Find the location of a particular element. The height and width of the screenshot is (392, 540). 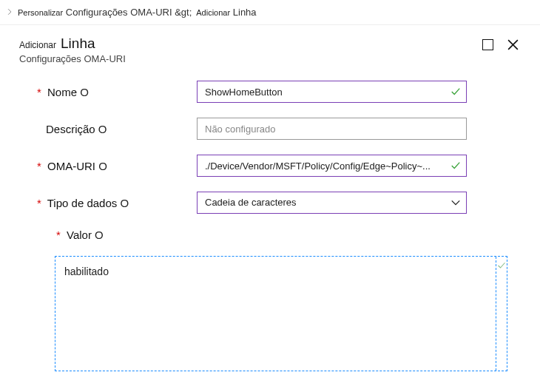

header-icons is located at coordinates (501, 44).